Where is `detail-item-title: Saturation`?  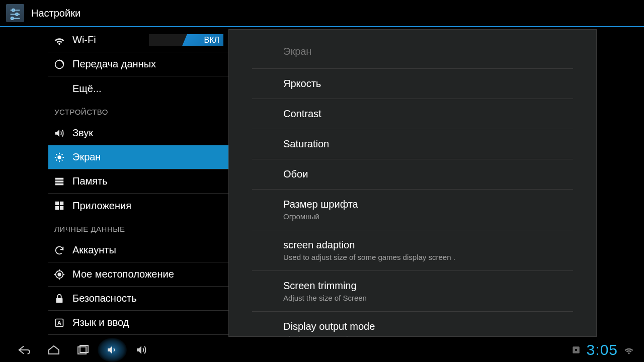 detail-item-title: Saturation is located at coordinates (428, 144).